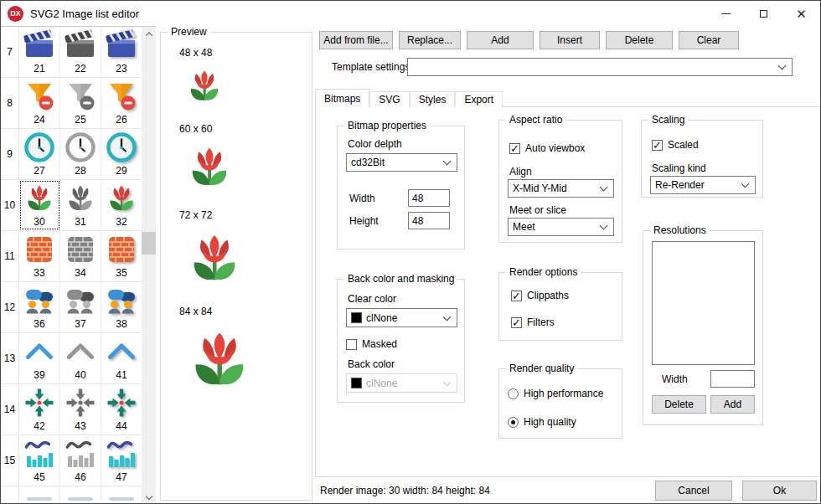 The image size is (821, 504). I want to click on image-item-35: 35, so click(121, 256).